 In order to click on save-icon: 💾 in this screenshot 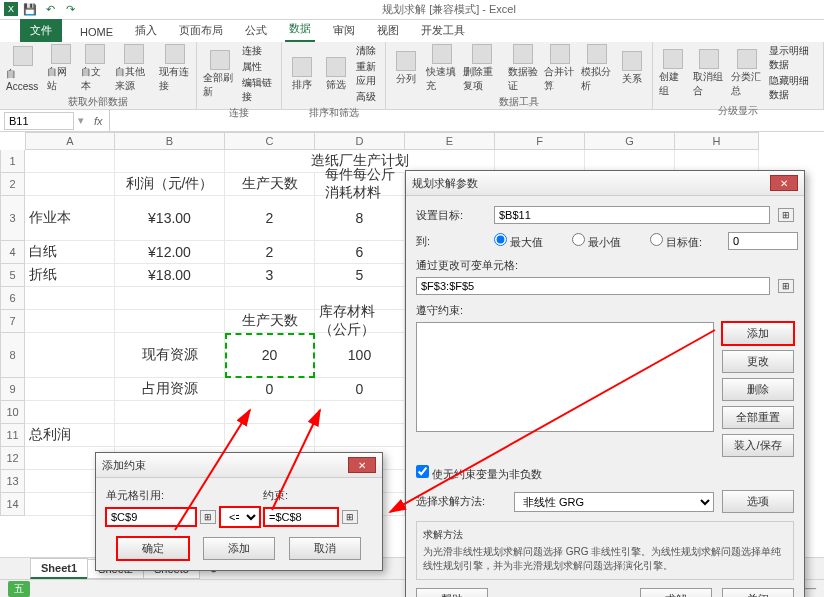, I will do `click(30, 10)`.